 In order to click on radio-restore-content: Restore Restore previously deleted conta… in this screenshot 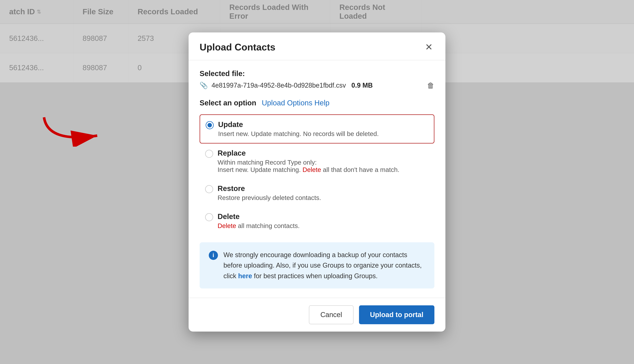, I will do `click(269, 193)`.